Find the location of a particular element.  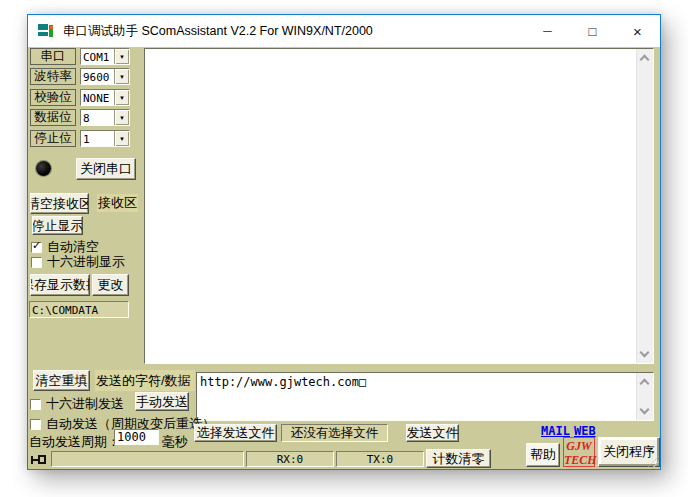

auto-send-period-label: 自动发送周期： is located at coordinates (74, 442).